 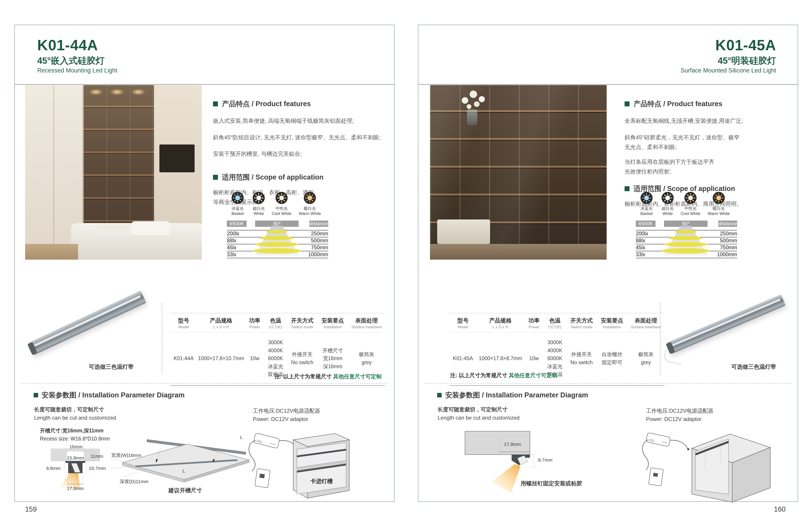 I want to click on photometry-row: 200lx250mm, so click(x=278, y=234).